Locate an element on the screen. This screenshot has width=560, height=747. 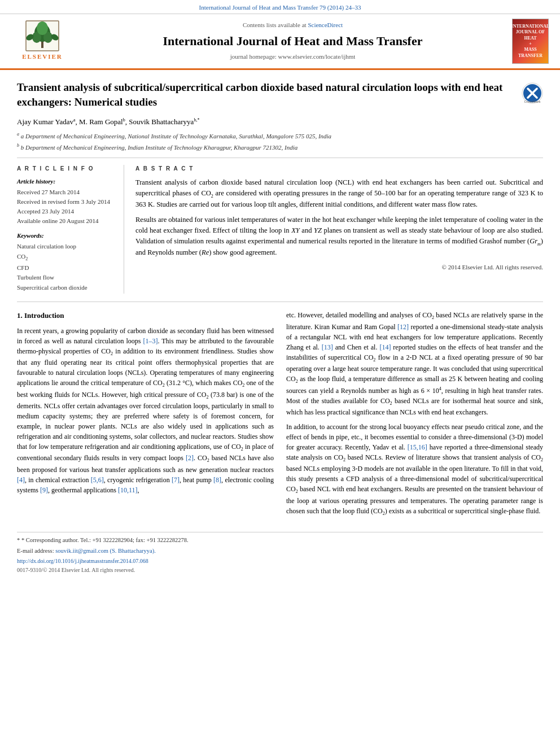
affiliation-2: b b Department of Mechanical Engineering… is located at coordinates (280, 147).